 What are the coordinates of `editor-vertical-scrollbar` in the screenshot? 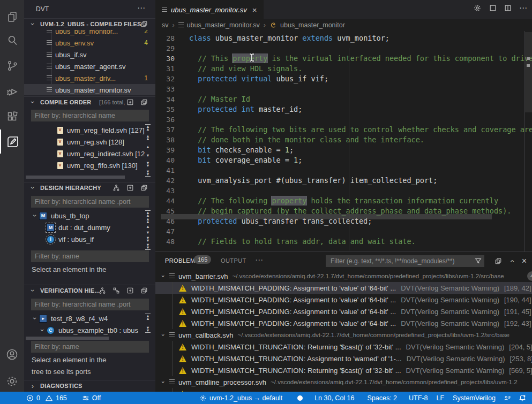 It's located at (528, 72).